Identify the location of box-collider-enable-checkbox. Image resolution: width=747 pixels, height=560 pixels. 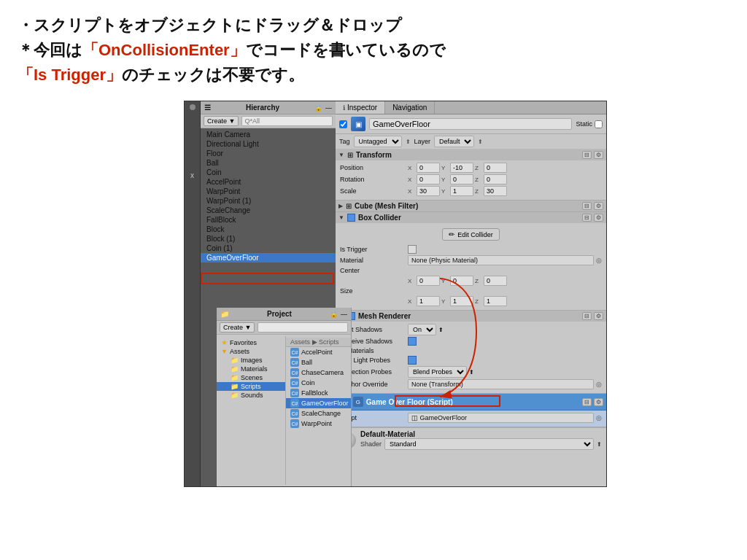
(352, 217).